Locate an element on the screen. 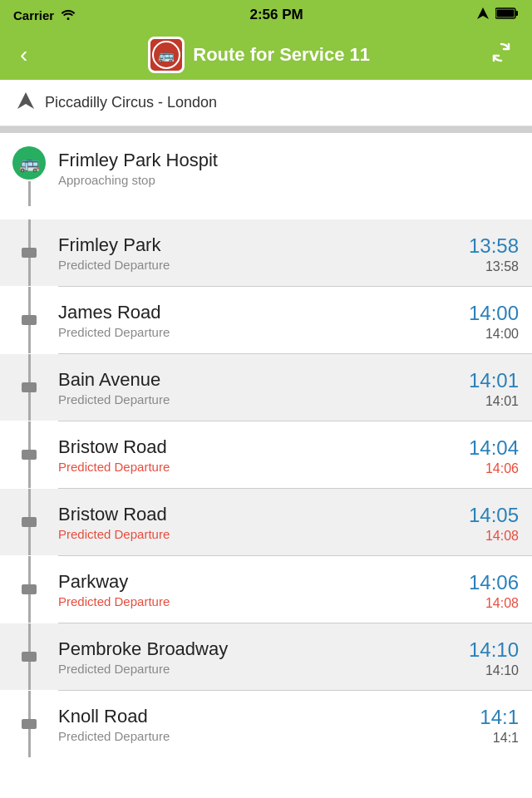 The height and width of the screenshot is (798, 532). location-icon is located at coordinates (483, 15).